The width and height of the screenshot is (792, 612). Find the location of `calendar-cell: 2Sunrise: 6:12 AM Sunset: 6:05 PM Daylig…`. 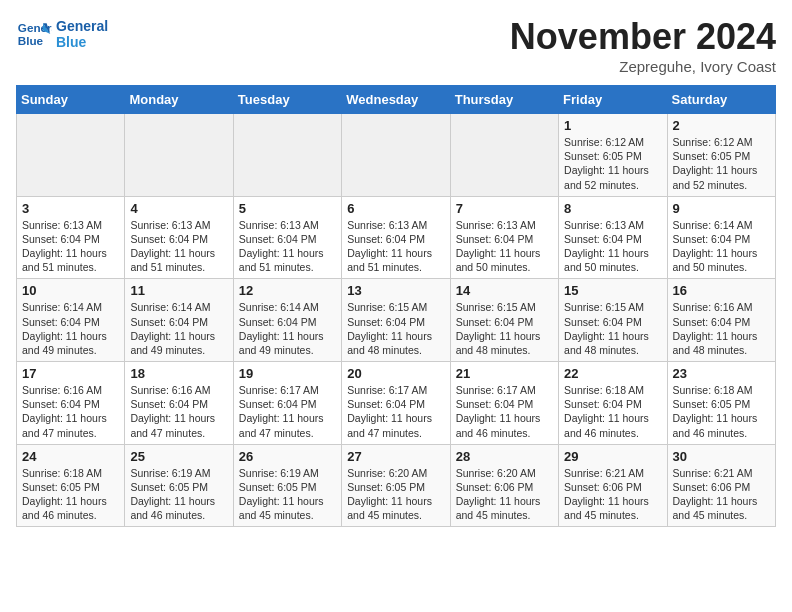

calendar-cell: 2Sunrise: 6:12 AM Sunset: 6:05 PM Daylig… is located at coordinates (721, 156).